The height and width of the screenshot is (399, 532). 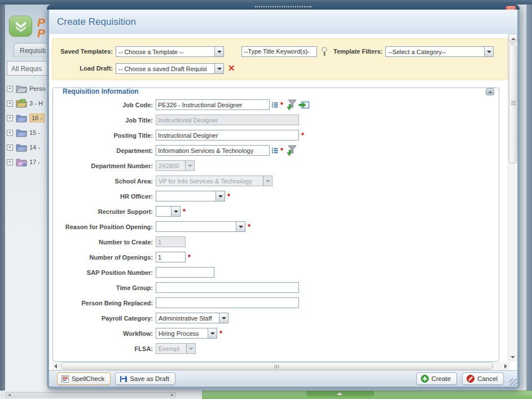 I want to click on cancel-button: Cancel, so click(x=483, y=379).